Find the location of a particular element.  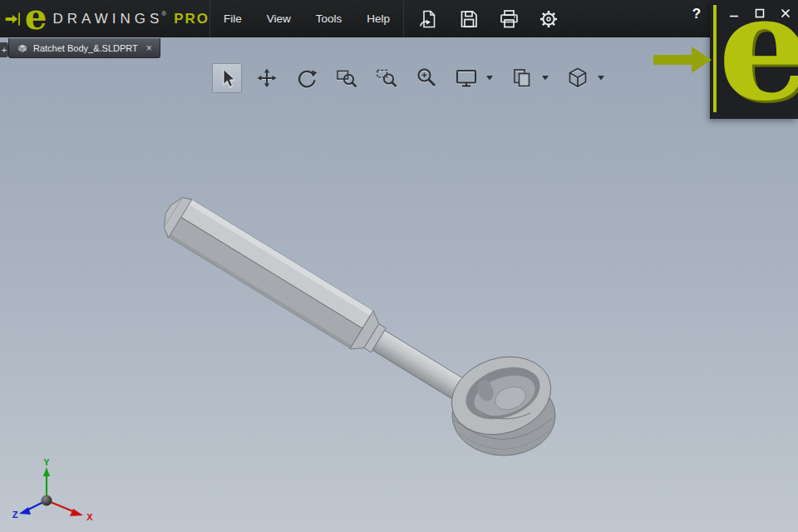

splash-bar is located at coordinates (715, 58).